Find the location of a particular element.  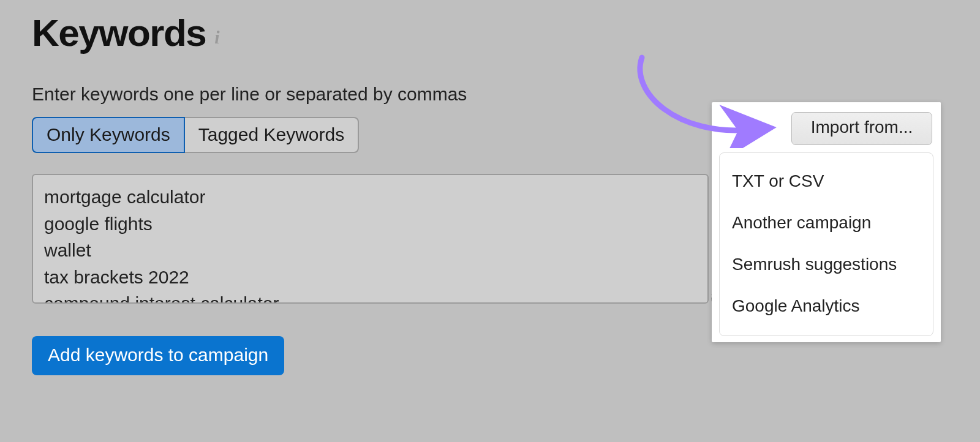

add-keywords-button: Add keywords to campaign is located at coordinates (158, 356).